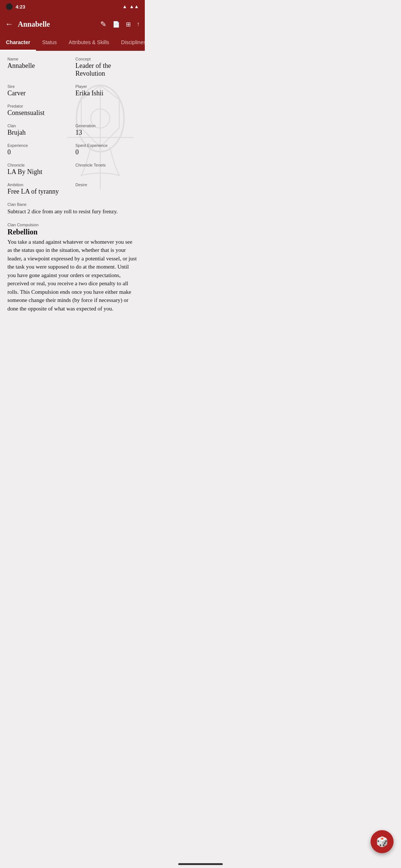  What do you see at coordinates (106, 165) in the screenshot?
I see `chronicle-tenets-label: Chronicle Tenets` at bounding box center [106, 165].